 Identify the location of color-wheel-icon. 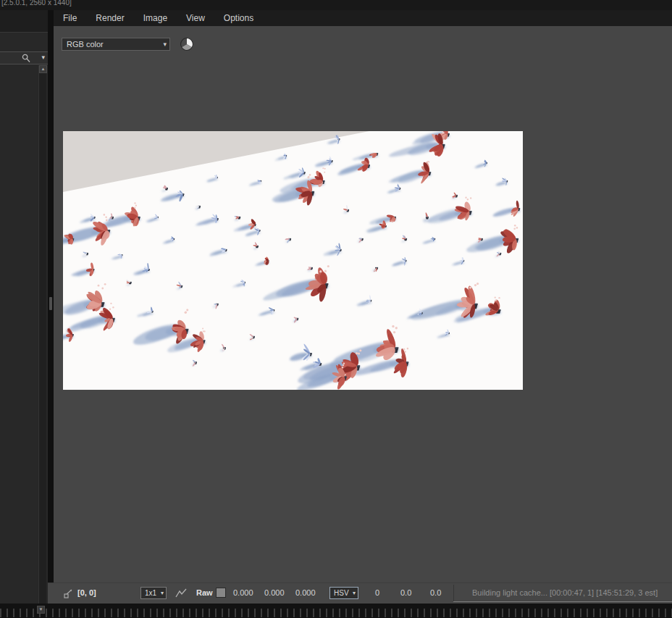
(187, 44).